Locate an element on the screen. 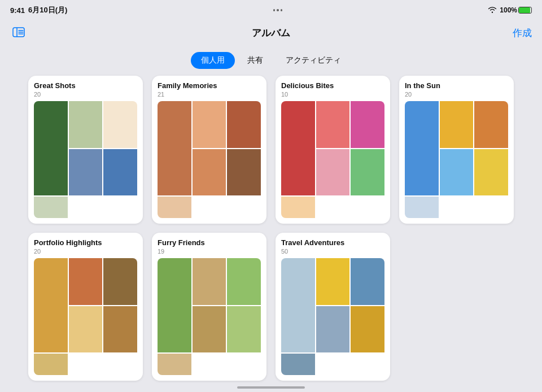 Image resolution: width=542 pixels, height=392 pixels. create-button: 作成 is located at coordinates (522, 33).